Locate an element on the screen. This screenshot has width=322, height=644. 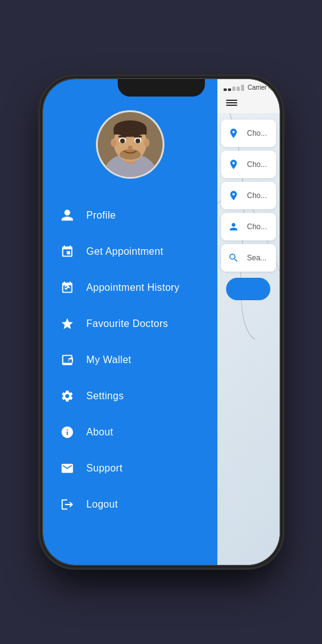
avatar-image is located at coordinates (130, 144).